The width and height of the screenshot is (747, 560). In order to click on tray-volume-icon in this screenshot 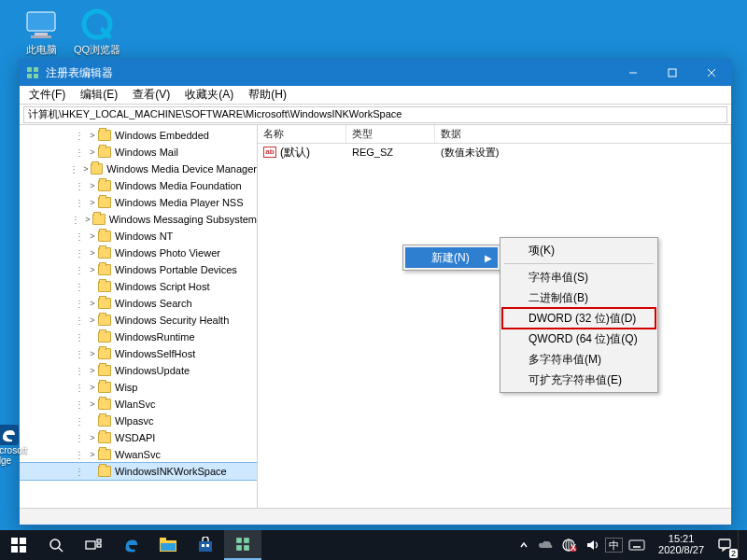, I will do `click(593, 545)`.